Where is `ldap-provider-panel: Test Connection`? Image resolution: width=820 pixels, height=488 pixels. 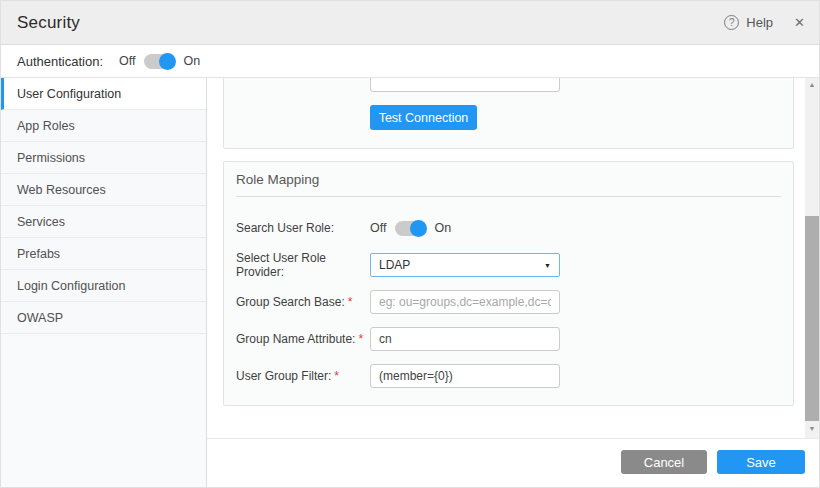 ldap-provider-panel: Test Connection is located at coordinates (508, 114).